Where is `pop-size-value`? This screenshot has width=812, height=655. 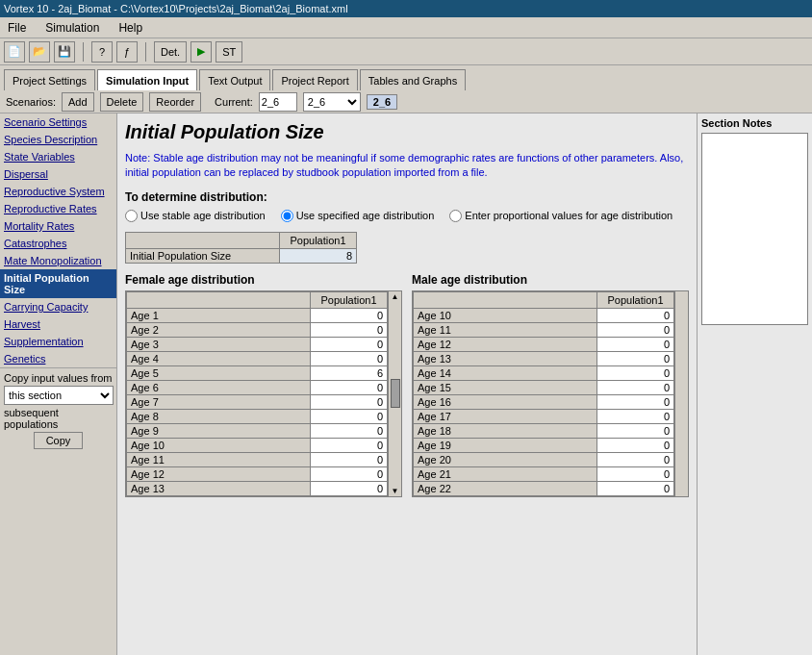
pop-size-value is located at coordinates (318, 256).